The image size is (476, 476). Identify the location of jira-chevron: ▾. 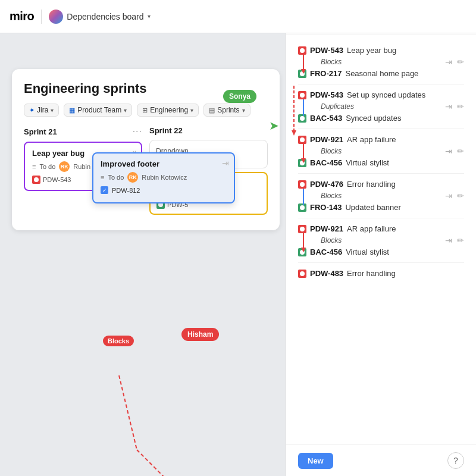
(52, 111).